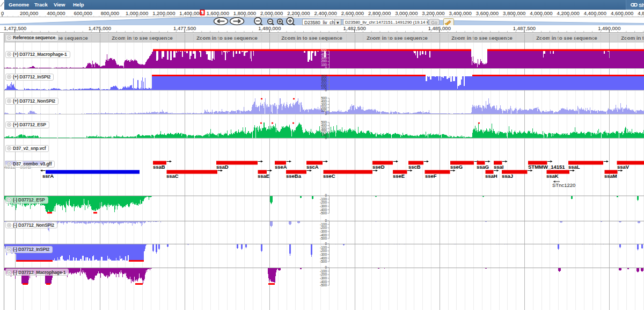 Image resolution: width=644 pixels, height=310 pixels. Describe the element at coordinates (330, 176) in the screenshot. I see `svg-text: sseC` at that location.